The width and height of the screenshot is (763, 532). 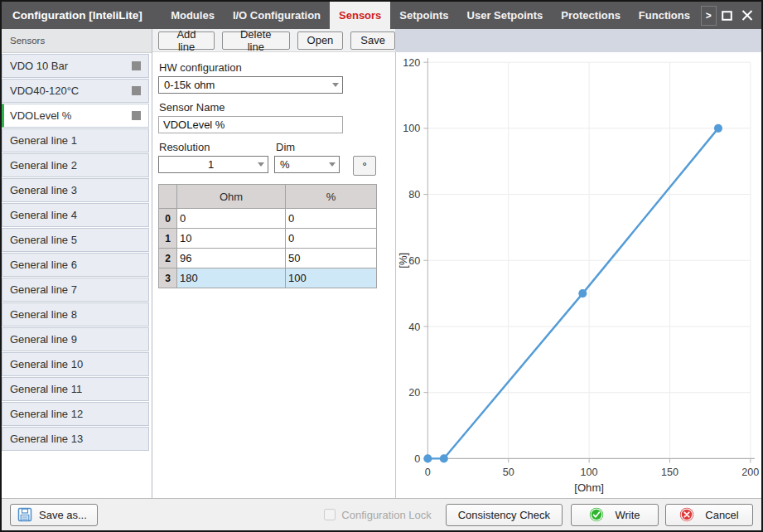 What do you see at coordinates (81, 15) in the screenshot?
I see `window-title: Configuration [InteliLite]` at bounding box center [81, 15].